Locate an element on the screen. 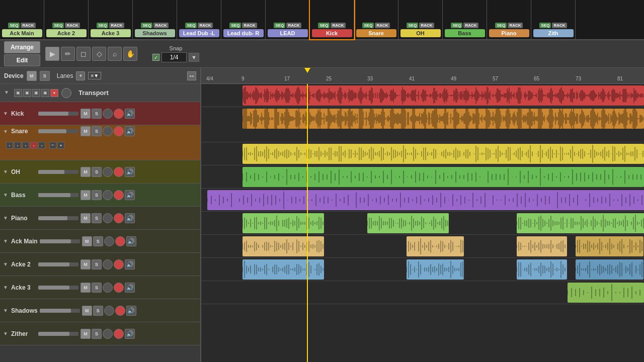 This screenshot has width=644, height=362. pencil-tool: ✏ is located at coordinates (68, 54).